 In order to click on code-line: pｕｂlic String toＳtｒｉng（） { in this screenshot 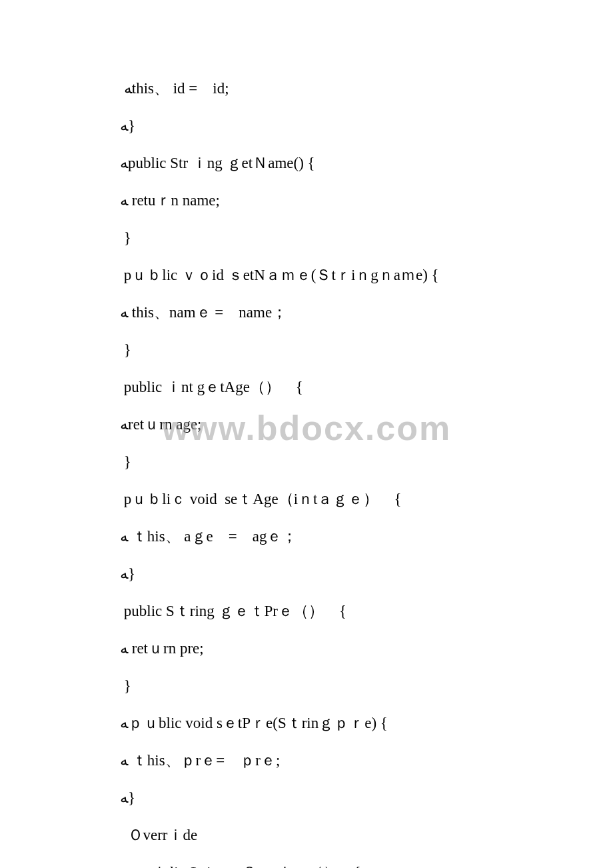, I will do `click(306, 863)`.